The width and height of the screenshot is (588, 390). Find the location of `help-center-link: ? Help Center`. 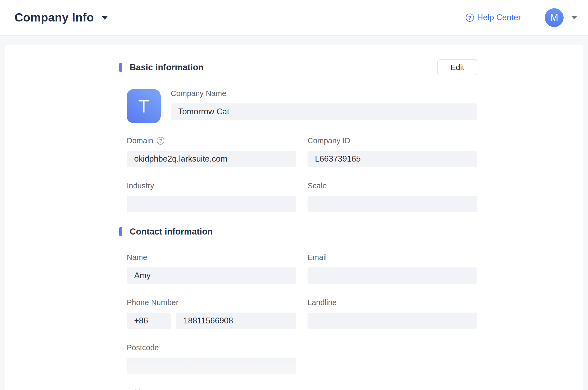

help-center-link: ? Help Center is located at coordinates (493, 18).